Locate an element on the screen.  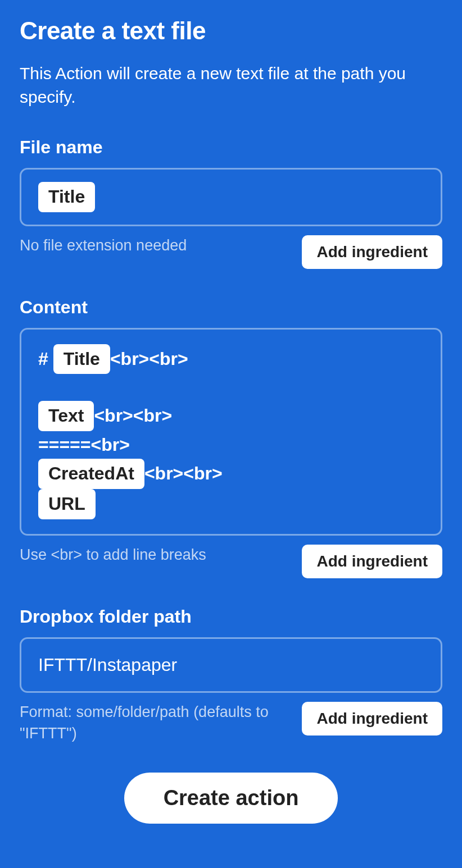
folder-input: IFTTT/Instapaper is located at coordinates (231, 665).